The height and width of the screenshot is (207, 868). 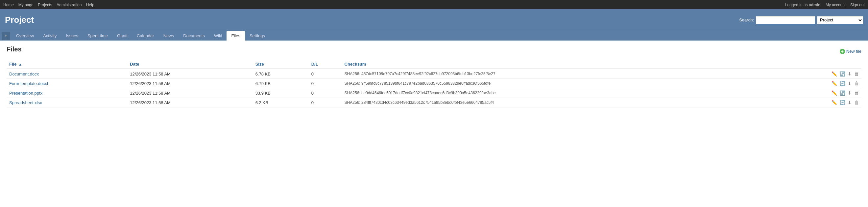 I want to click on file-checksum-cell: SHA256: be9dd4646fec5017dedf7cc0a9821cf4…, so click(x=555, y=93).